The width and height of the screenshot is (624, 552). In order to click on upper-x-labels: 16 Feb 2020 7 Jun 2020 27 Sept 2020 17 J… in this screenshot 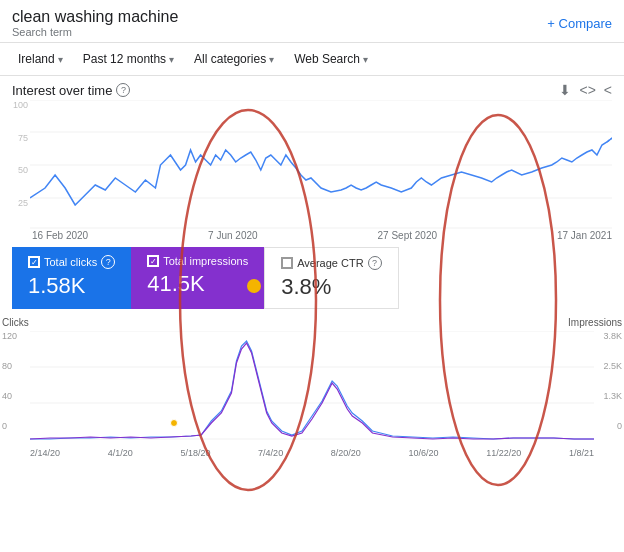, I will do `click(312, 236)`.